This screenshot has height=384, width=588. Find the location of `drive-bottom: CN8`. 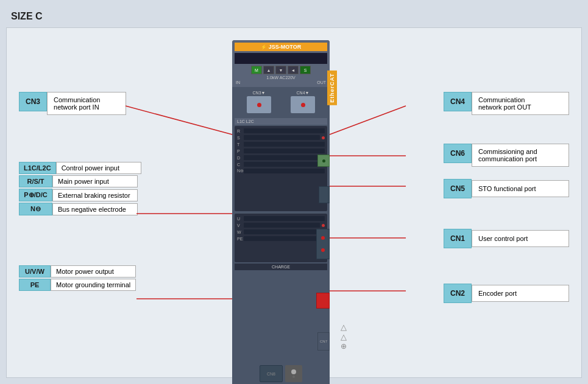

drive-bottom: CN8 is located at coordinates (281, 374).